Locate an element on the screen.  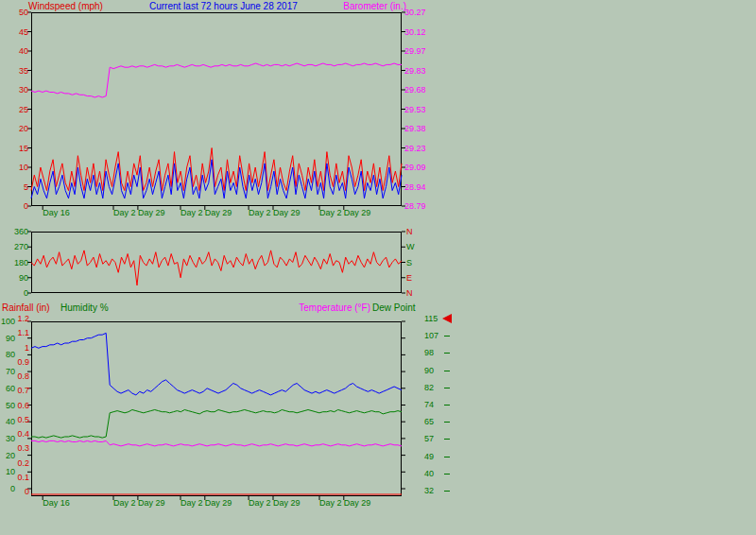
rainfall-axis-title: Rainfall (in) is located at coordinates (26, 308).